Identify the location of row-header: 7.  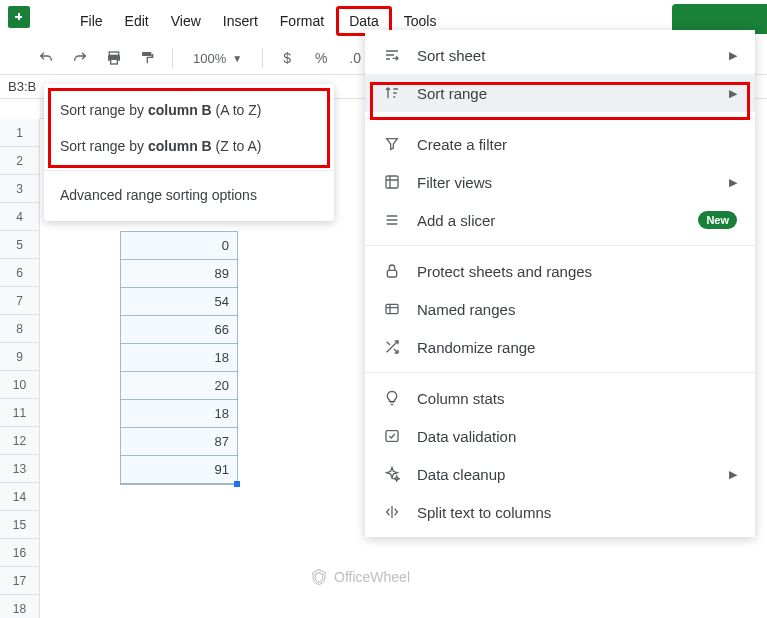
(20, 301).